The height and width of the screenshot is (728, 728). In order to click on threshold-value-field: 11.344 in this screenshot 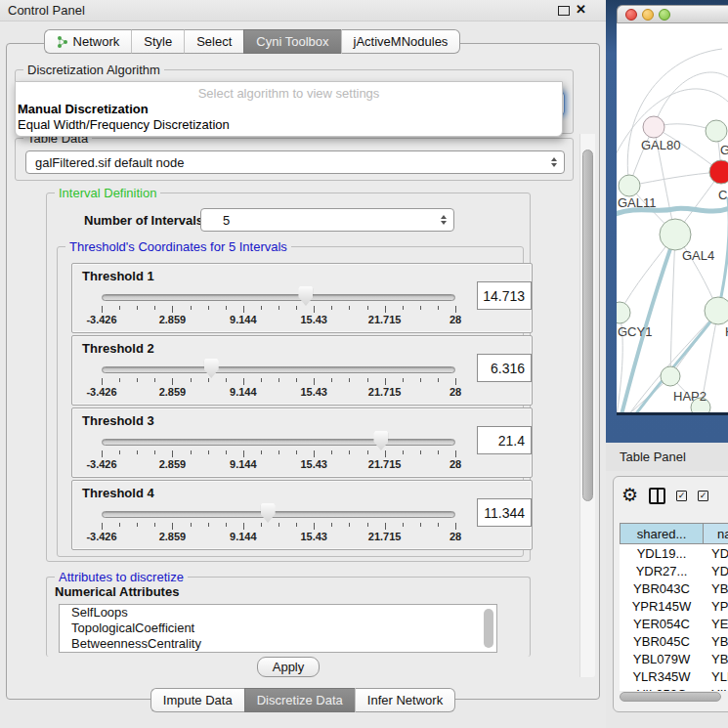, I will do `click(504, 512)`.